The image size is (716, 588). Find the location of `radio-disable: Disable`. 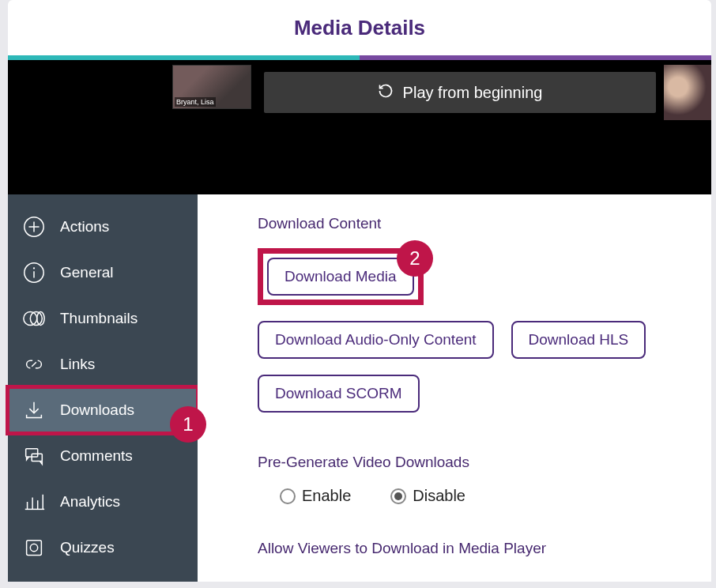

radio-disable: Disable is located at coordinates (428, 496).